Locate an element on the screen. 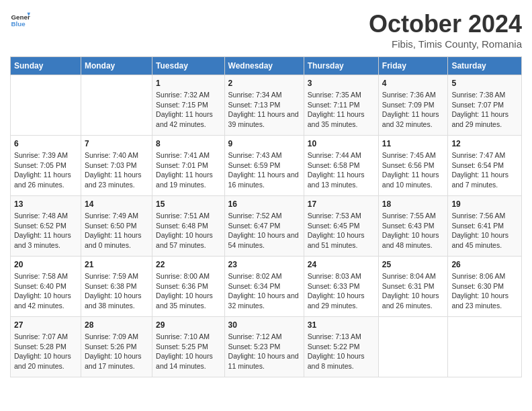 Image resolution: width=532 pixels, height=411 pixels. calendar-cell: 21Sunrise: 7:59 AM Sunset: 6:38 PM Dayli… is located at coordinates (116, 287).